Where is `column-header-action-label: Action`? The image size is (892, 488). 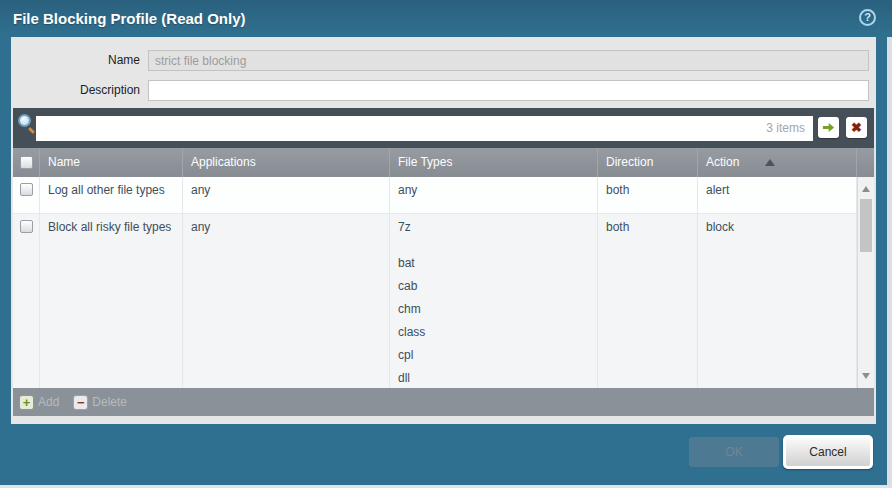 column-header-action-label: Action is located at coordinates (722, 162).